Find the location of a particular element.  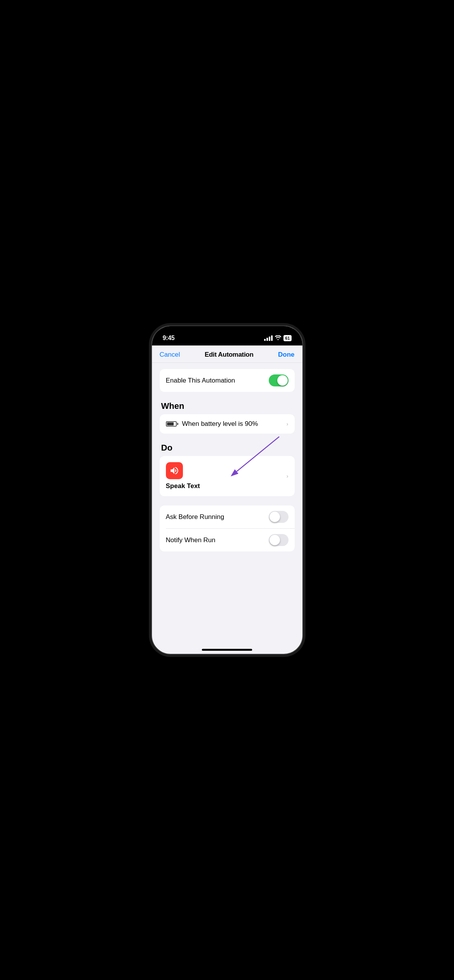

cancel-button: Cancel is located at coordinates (170, 355).